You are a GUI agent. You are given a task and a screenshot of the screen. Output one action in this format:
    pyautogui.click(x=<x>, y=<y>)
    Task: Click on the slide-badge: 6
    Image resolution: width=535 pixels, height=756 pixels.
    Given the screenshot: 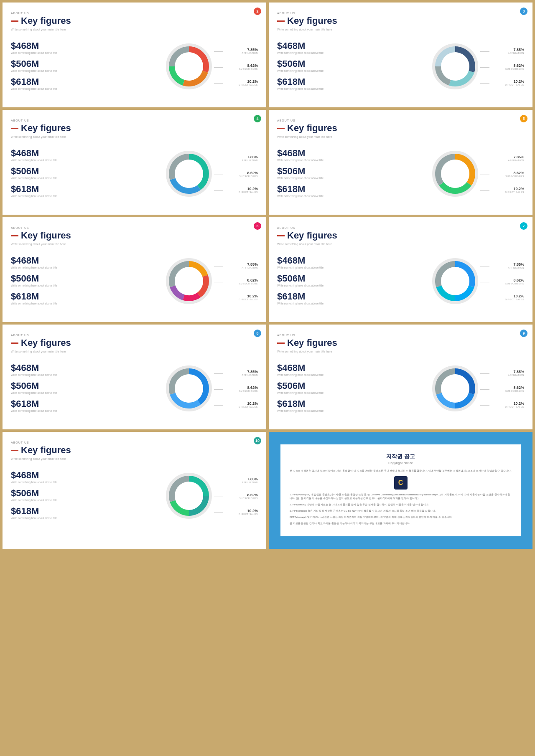 What is the action you would take?
    pyautogui.click(x=257, y=226)
    